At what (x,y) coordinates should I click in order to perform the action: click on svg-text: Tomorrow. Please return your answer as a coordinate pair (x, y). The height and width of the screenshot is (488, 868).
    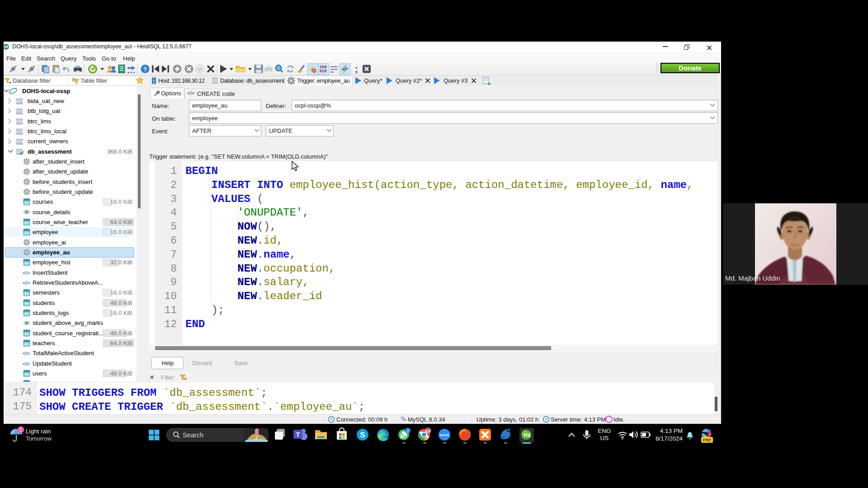
    Looking at the image, I should click on (39, 438).